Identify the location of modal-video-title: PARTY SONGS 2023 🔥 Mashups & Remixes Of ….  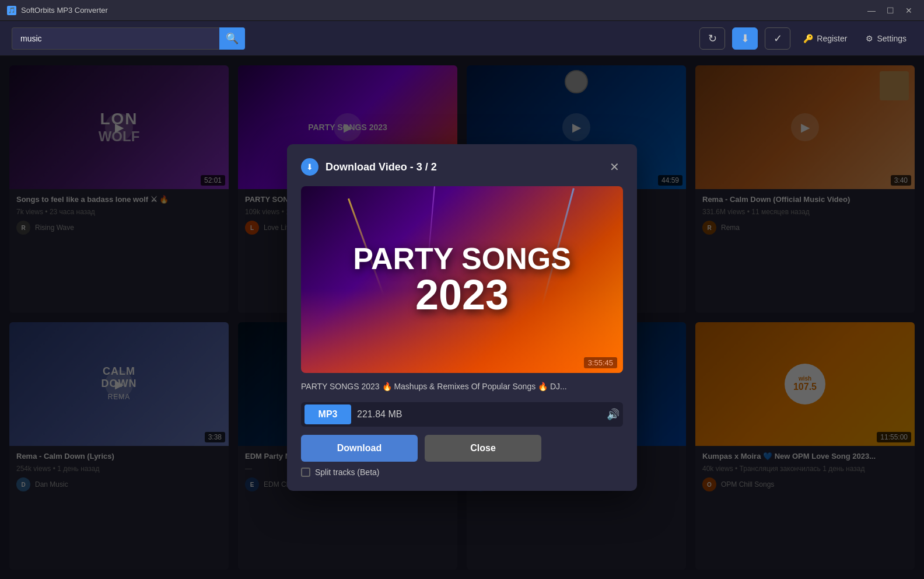
(462, 387).